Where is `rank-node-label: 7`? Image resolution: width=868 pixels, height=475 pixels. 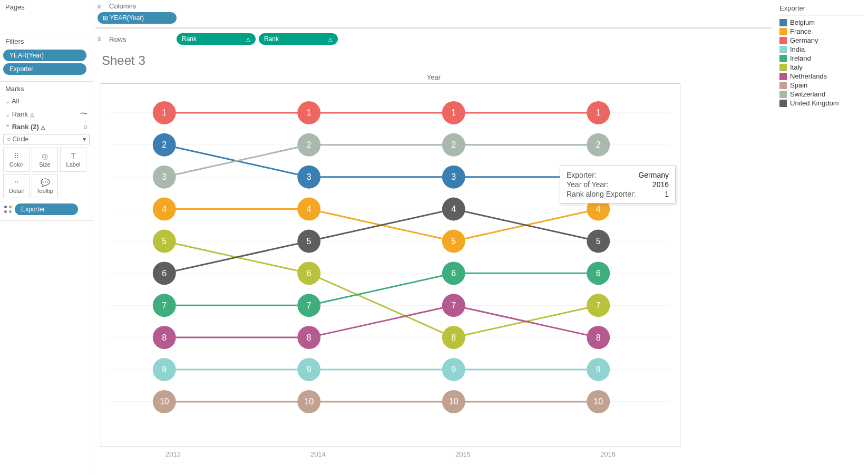 rank-node-label: 7 is located at coordinates (453, 306).